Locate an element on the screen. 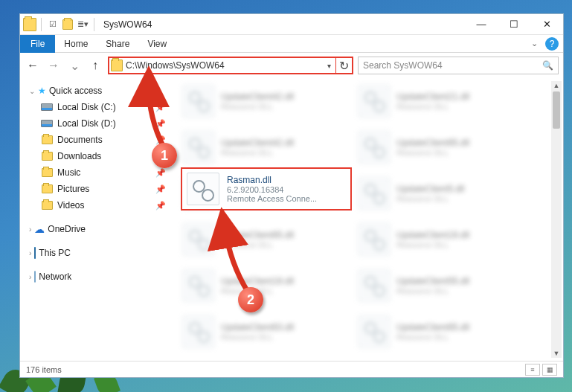  file-item: UpdateClient19.dllResource DLL is located at coordinates (437, 240).